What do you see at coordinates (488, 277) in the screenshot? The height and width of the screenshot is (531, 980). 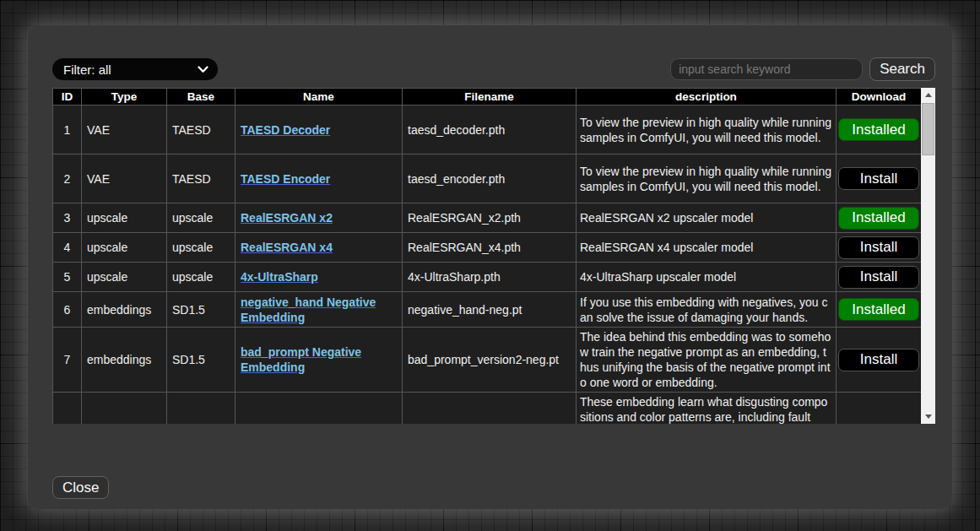 I see `table-row: 5upscaleupscale4x-UltraSharp4x-UltraShar…` at bounding box center [488, 277].